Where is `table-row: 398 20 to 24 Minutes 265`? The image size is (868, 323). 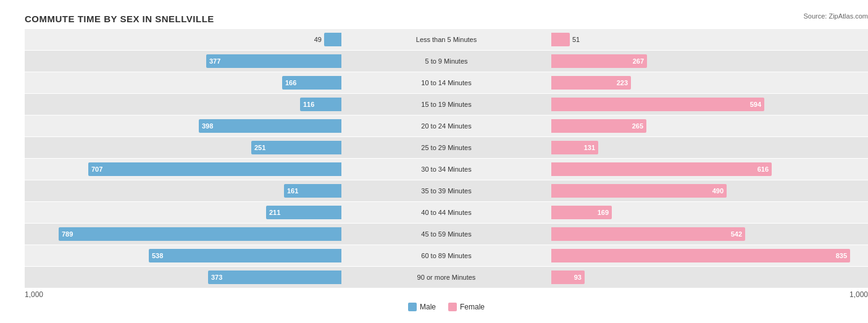
table-row: 398 20 to 24 Minutes 265 is located at coordinates (446, 126).